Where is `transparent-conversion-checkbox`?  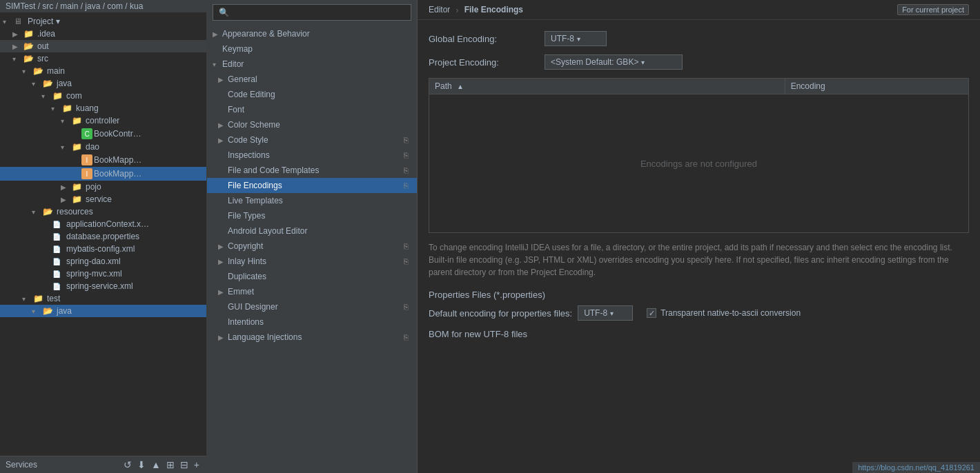
transparent-conversion-checkbox is located at coordinates (651, 313).